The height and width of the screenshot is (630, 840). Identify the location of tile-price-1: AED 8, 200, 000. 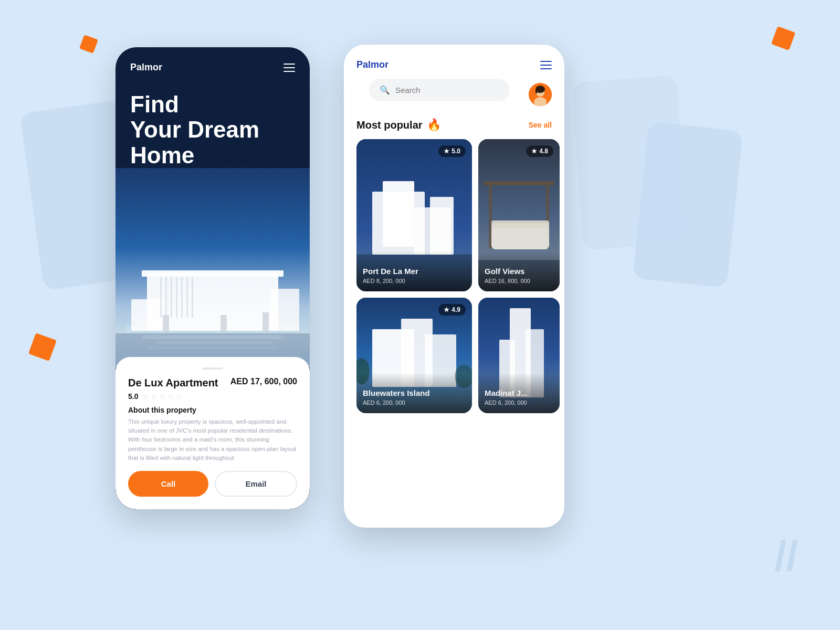
(414, 281).